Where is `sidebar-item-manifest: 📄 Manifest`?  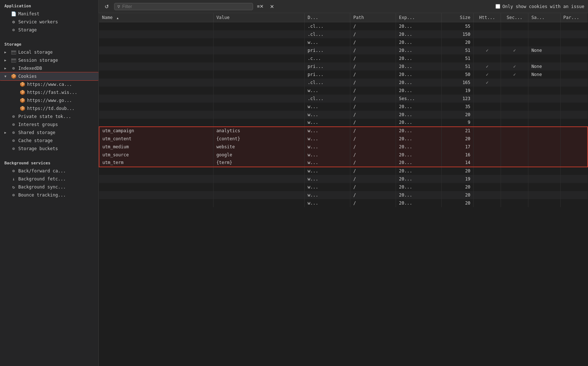 sidebar-item-manifest: 📄 Manifest is located at coordinates (49, 14).